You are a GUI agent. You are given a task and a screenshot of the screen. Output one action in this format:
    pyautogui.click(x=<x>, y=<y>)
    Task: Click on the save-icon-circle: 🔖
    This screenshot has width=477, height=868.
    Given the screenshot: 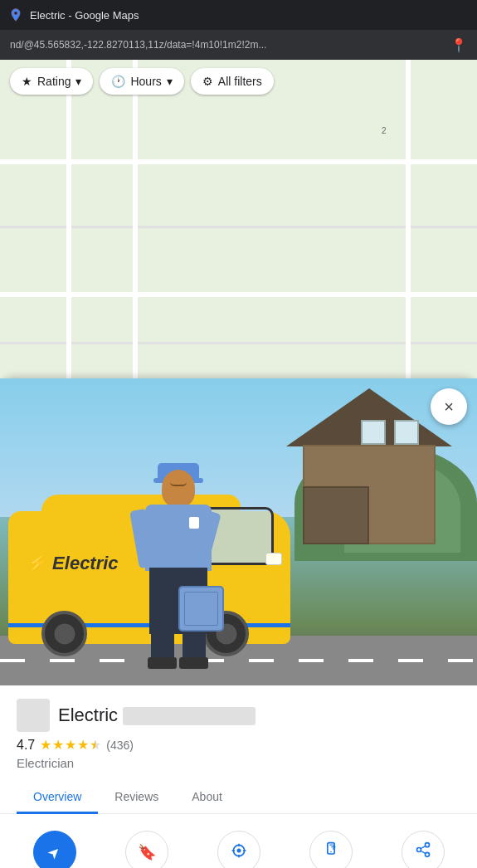 What is the action you would take?
    pyautogui.click(x=147, y=850)
    